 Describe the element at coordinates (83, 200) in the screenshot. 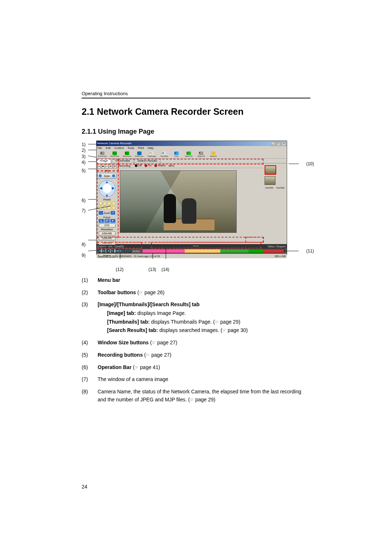

I see `callout-6: 6)` at that location.